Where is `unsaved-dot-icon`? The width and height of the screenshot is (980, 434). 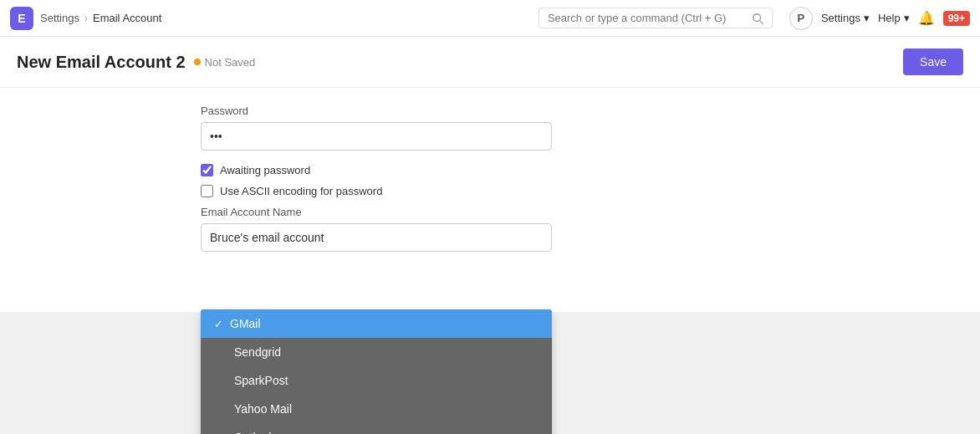 unsaved-dot-icon is located at coordinates (197, 62).